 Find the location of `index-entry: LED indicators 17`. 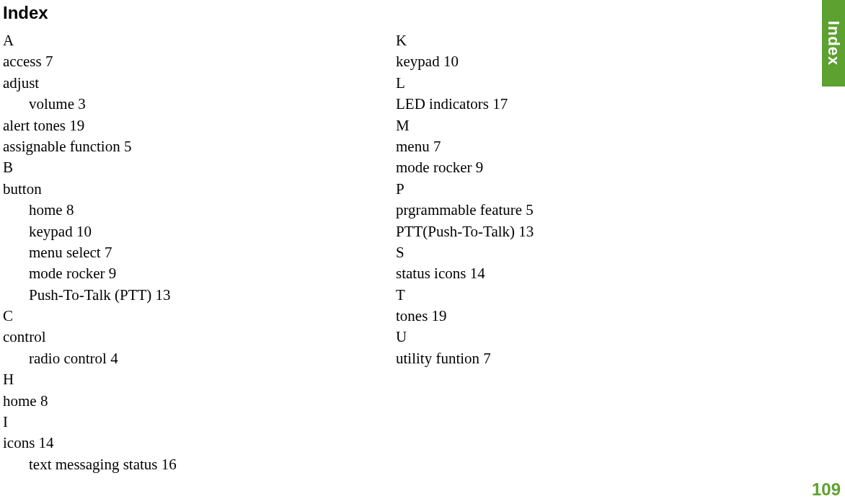

index-entry: LED indicators 17 is located at coordinates (576, 104).